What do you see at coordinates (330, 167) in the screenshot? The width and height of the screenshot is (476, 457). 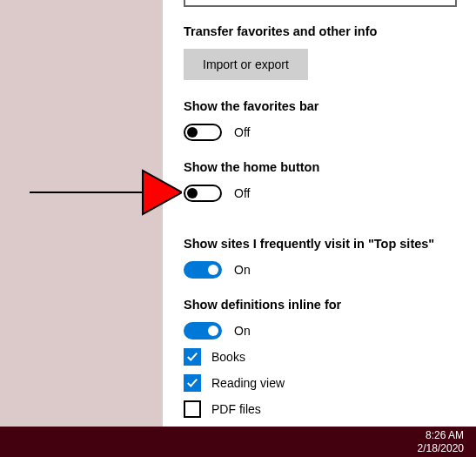 I see `heading-home-button: Show the home button` at bounding box center [330, 167].